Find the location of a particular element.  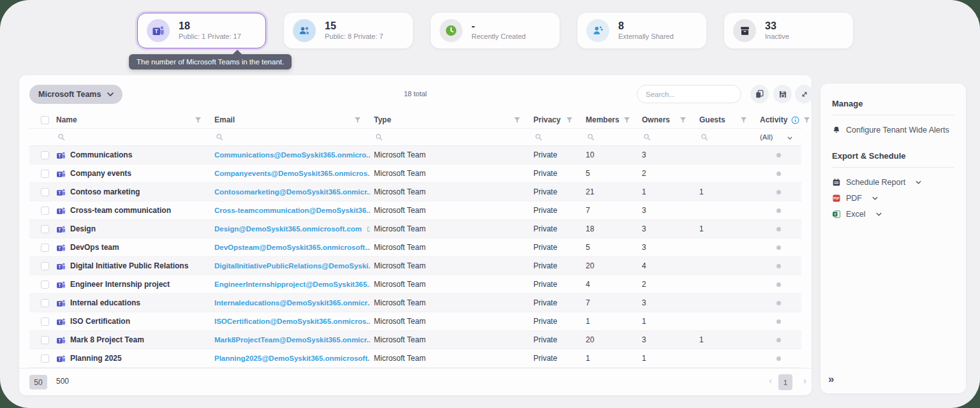

team-email-link: ISOCertification@DemoSyskit365.onmicros.… is located at coordinates (292, 321).